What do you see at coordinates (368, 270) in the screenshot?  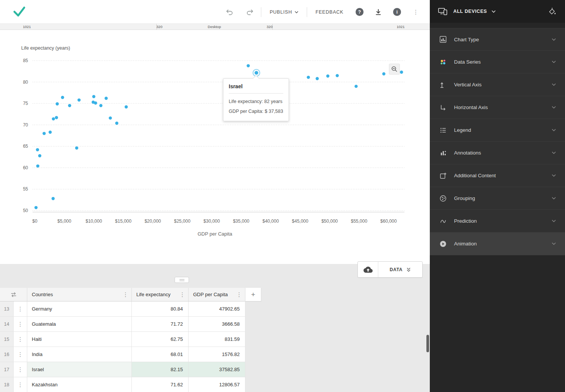 I see `upload-data-button` at bounding box center [368, 270].